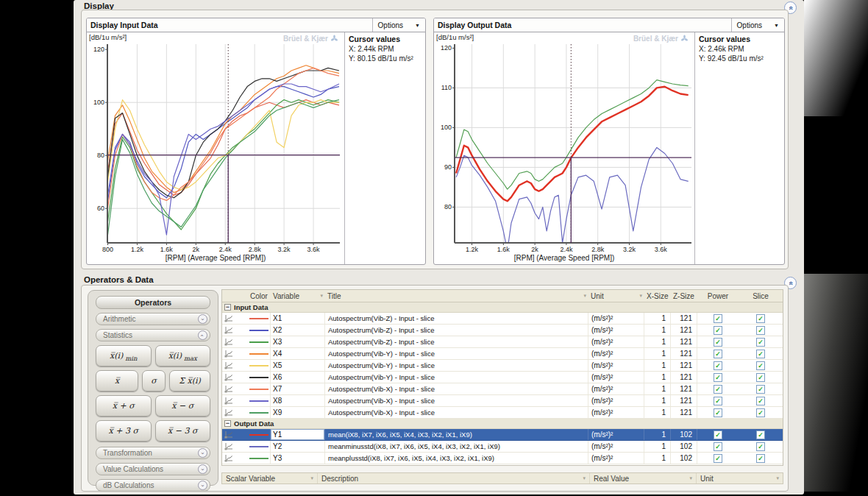  What do you see at coordinates (502, 308) in the screenshot?
I see `table-group-row: −Input Data` at bounding box center [502, 308].